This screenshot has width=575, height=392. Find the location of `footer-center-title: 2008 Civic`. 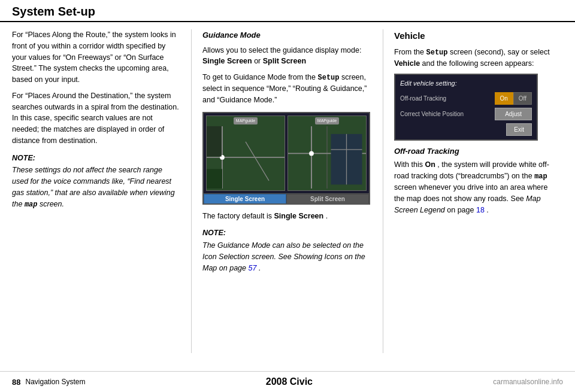

footer-center-title: 2008 Civic is located at coordinates (289, 382).